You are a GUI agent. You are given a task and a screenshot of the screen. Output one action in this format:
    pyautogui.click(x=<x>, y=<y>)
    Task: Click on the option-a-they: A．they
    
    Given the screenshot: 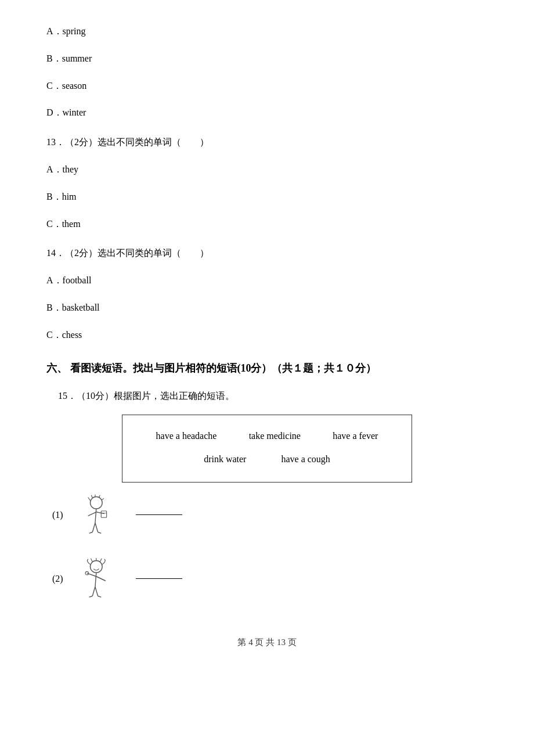 What is the action you would take?
    pyautogui.click(x=267, y=170)
    